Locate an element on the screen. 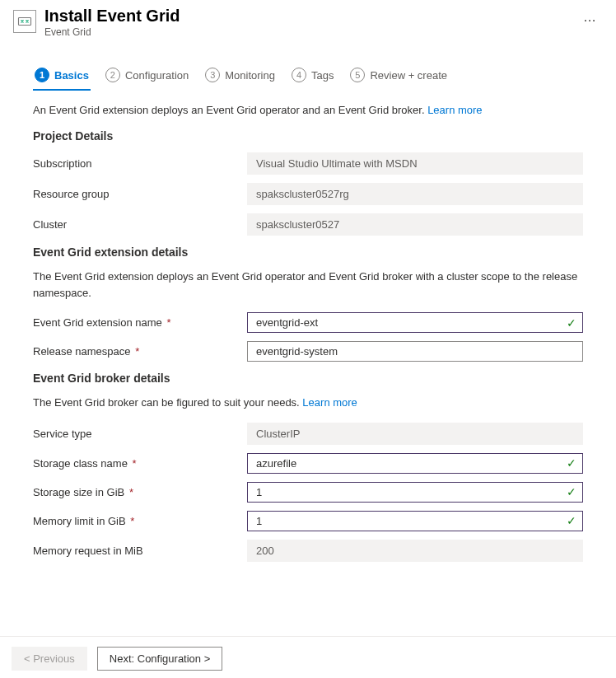 The height and width of the screenshot is (678, 616). step-number-icon: 1 is located at coordinates (42, 75).